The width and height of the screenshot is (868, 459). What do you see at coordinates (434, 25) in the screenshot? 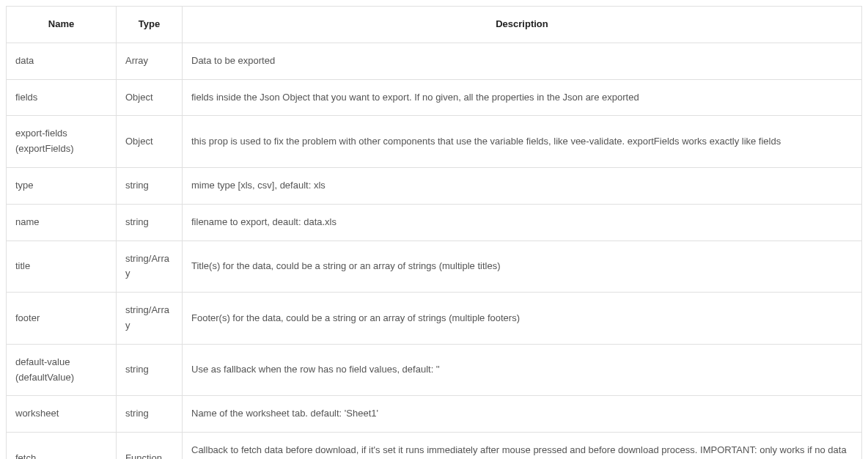
I see `table-header-row: Name Type Description` at bounding box center [434, 25].